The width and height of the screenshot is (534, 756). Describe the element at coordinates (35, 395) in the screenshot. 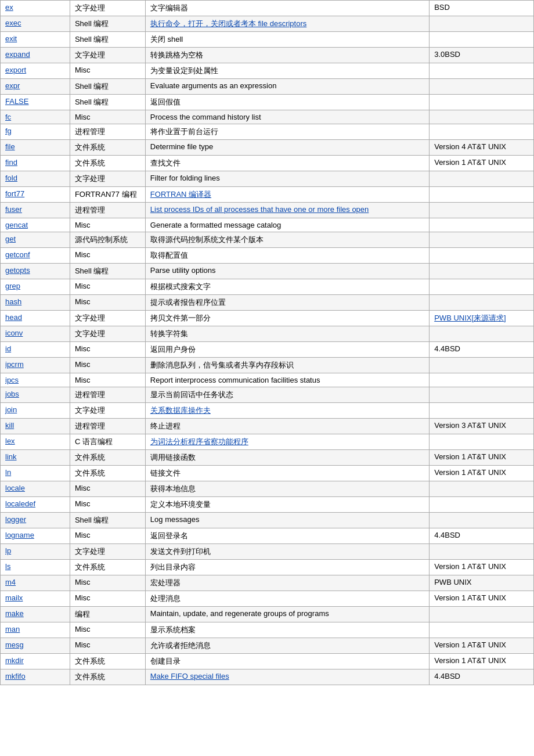

I see `command-cell: jobs` at that location.